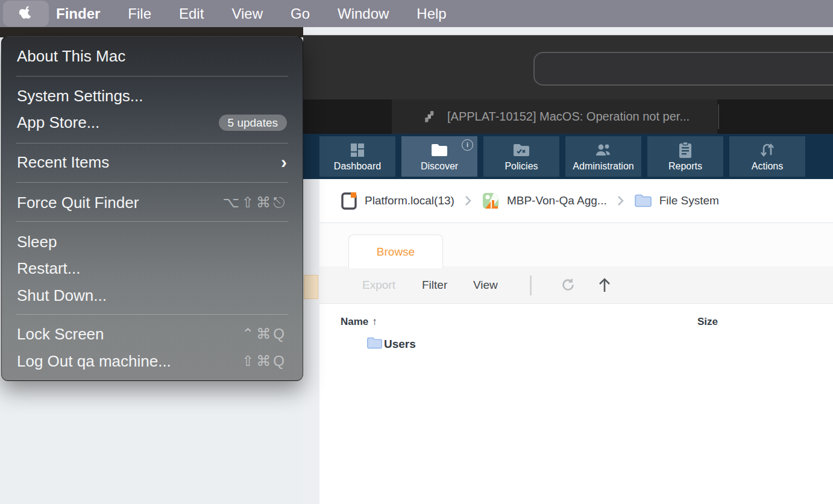 The image size is (833, 504). Describe the element at coordinates (60, 334) in the screenshot. I see `menu-item-label: Lock Screen` at that location.